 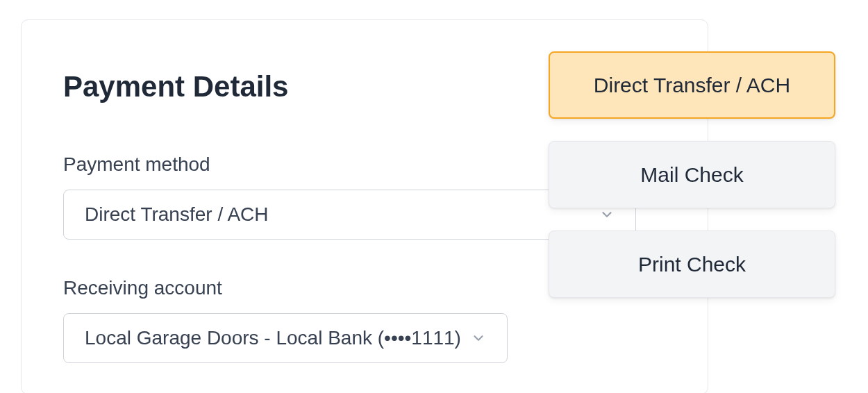 I want to click on page-title: Payment Details, so click(x=176, y=87).